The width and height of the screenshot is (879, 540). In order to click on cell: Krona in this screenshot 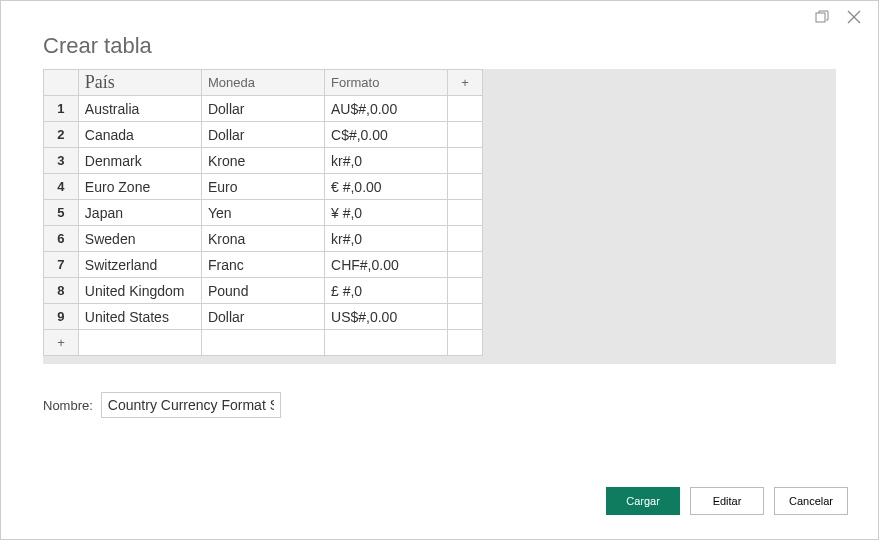, I will do `click(262, 239)`.